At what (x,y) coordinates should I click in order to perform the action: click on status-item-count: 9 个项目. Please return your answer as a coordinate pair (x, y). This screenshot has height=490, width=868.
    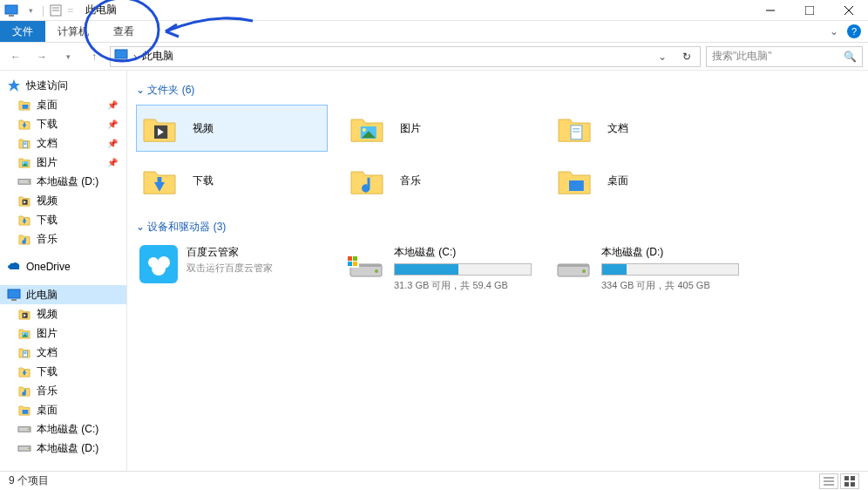
    Looking at the image, I should click on (29, 481).